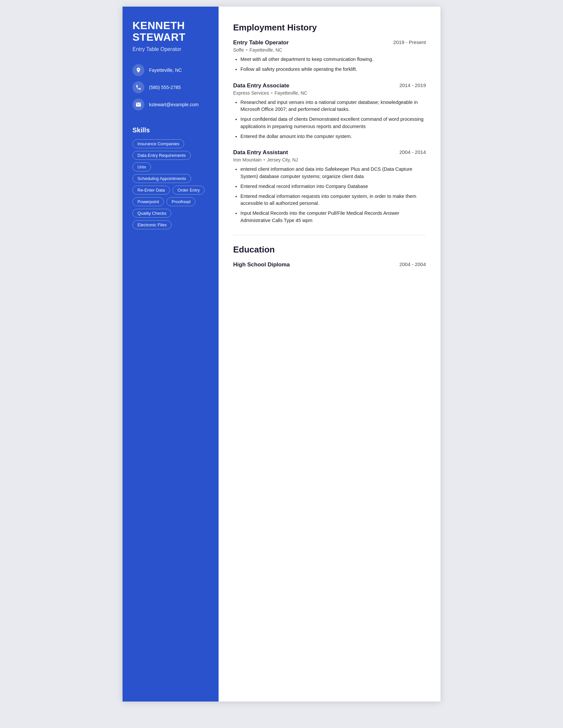 The image size is (563, 728). Describe the element at coordinates (410, 42) in the screenshot. I see `job-dates-1: 2019 - Present` at that location.